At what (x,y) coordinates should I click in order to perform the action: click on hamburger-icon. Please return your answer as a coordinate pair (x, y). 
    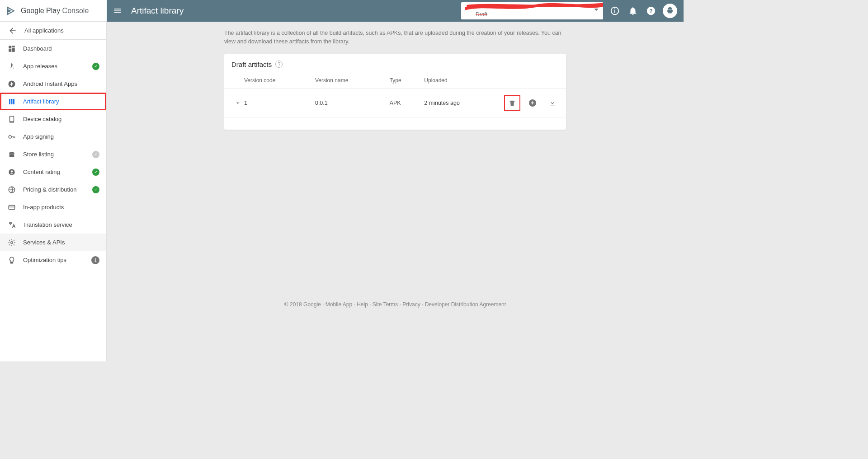
    Looking at the image, I should click on (118, 11).